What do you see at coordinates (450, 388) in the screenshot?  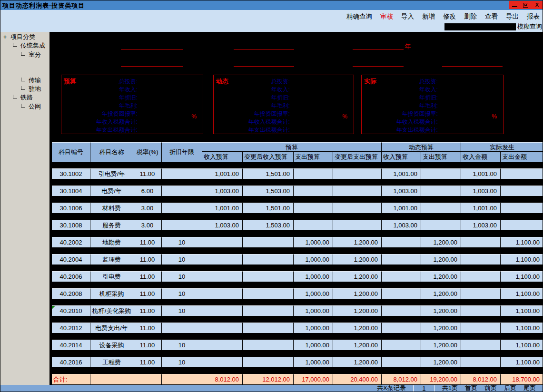 I see `page-total-label: 共1页` at bounding box center [450, 388].